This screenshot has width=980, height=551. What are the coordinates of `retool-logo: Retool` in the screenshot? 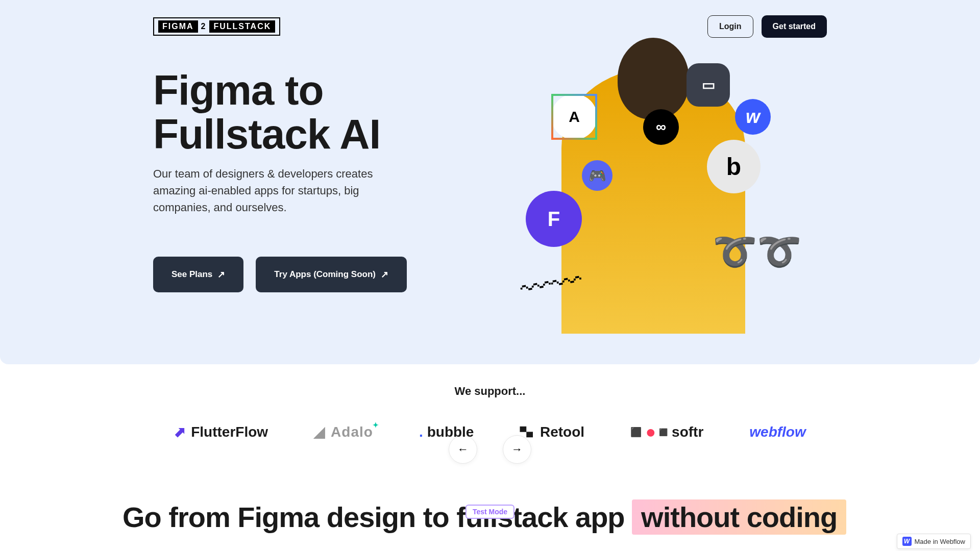 It's located at (552, 432).